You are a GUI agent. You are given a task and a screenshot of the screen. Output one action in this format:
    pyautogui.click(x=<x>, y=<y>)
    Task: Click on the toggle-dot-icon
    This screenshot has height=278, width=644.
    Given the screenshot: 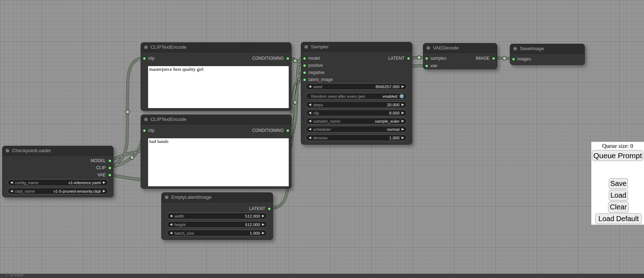 What is the action you would take?
    pyautogui.click(x=402, y=96)
    